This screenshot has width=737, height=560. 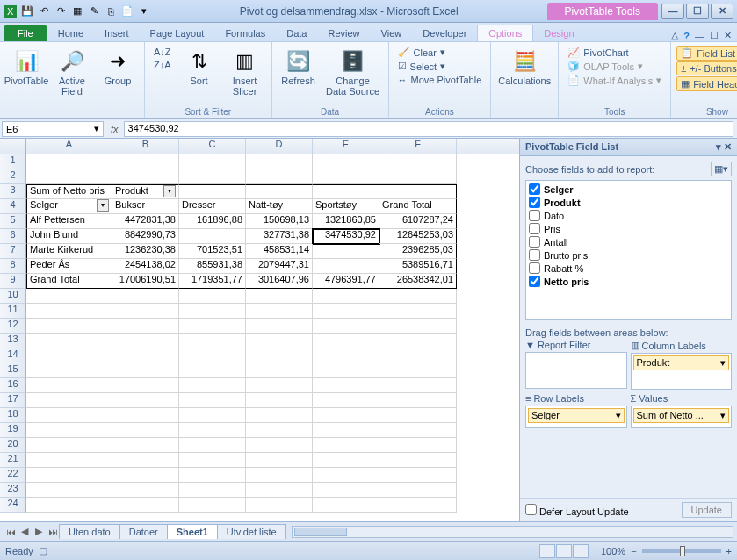 What do you see at coordinates (26, 67) in the screenshot?
I see `pivottable-button: 📊PivotTable` at bounding box center [26, 67].